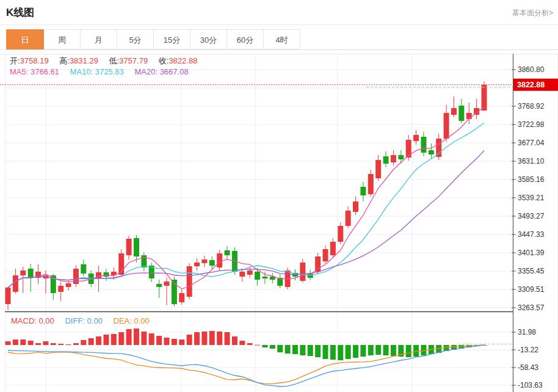 This screenshot has height=392, width=558. Describe the element at coordinates (531, 198) in the screenshot. I see `svg-text: 3539.21` at that location.